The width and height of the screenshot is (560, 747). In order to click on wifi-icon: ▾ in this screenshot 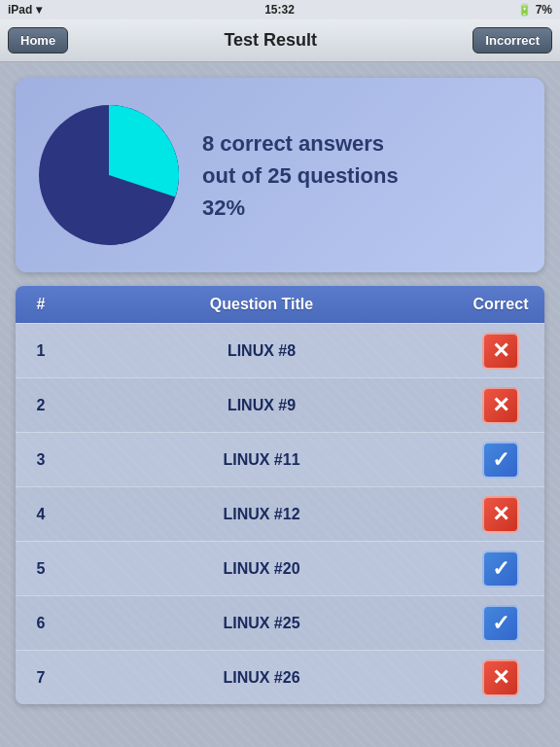, I will do `click(39, 10)`.